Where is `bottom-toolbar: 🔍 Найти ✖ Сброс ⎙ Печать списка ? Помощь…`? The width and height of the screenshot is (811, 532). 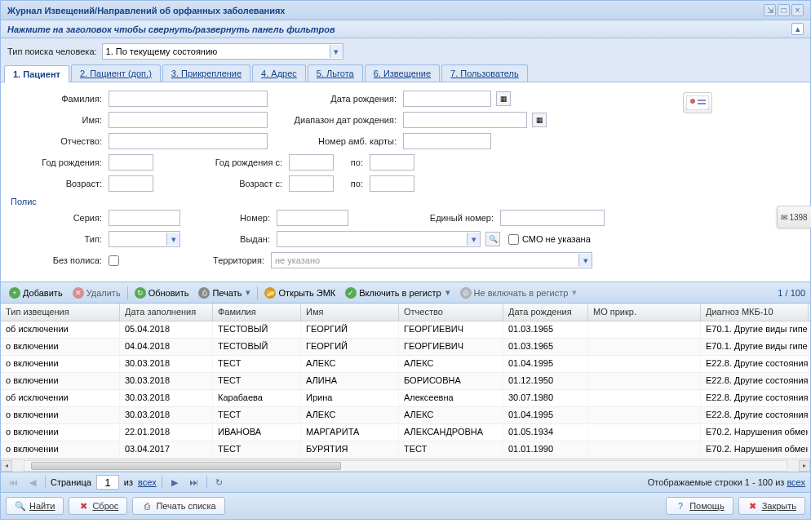
bottom-toolbar: 🔍 Найти ✖ Сброс ⎙ Печать списка ? Помощь… is located at coordinates (406, 506).